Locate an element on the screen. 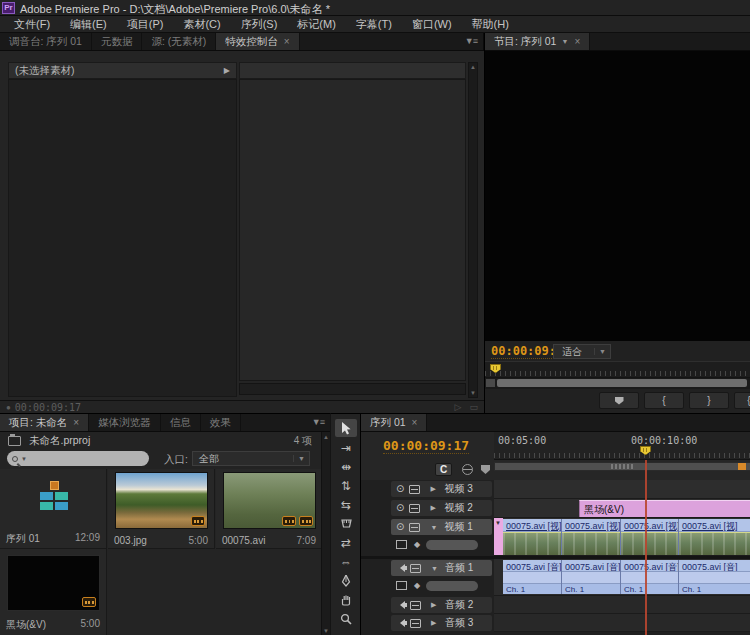  menu-window: 窗口(W) is located at coordinates (432, 24).